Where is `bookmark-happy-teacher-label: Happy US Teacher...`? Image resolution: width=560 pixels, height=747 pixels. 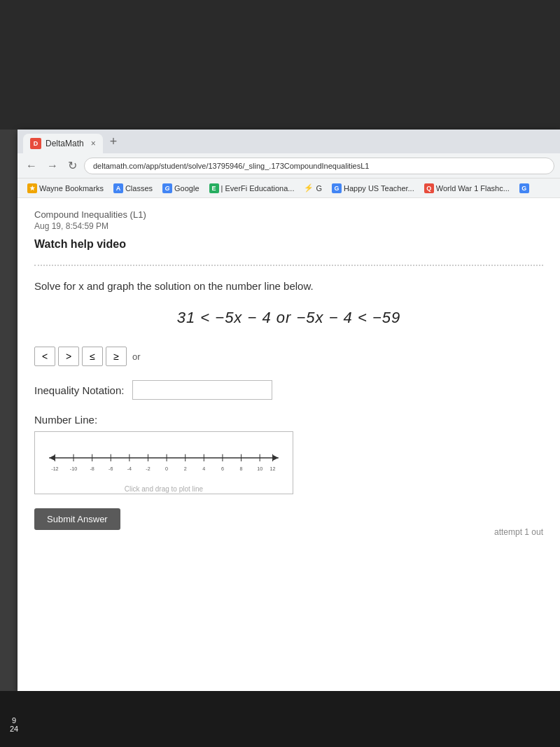 bookmark-happy-teacher-label: Happy US Teacher... is located at coordinates (379, 188).